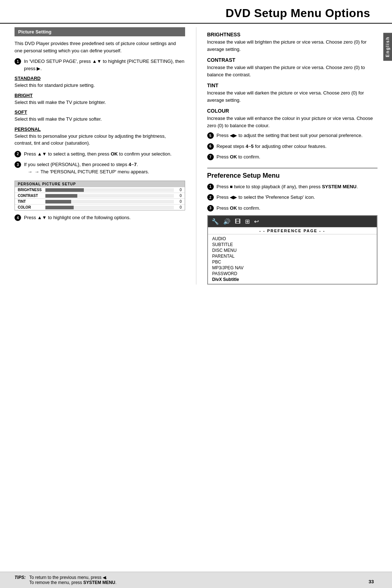 This screenshot has height=588, width=392. Describe the element at coordinates (100, 184) in the screenshot. I see `setup-box-header: PERSONAL PICTURE SETUP` at that location.